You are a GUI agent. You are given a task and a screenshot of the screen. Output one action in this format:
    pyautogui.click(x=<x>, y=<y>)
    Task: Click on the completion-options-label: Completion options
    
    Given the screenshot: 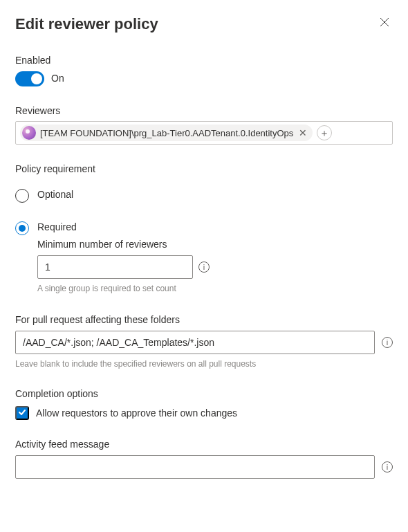 What is the action you would take?
    pyautogui.click(x=204, y=394)
    